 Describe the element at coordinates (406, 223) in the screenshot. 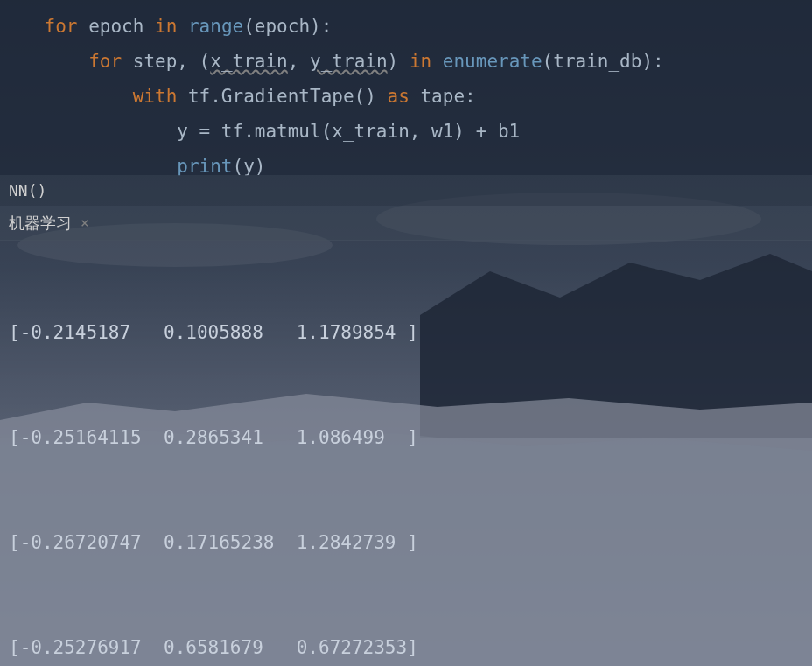

I see `console-tab-bar: 机器学习 ×` at that location.